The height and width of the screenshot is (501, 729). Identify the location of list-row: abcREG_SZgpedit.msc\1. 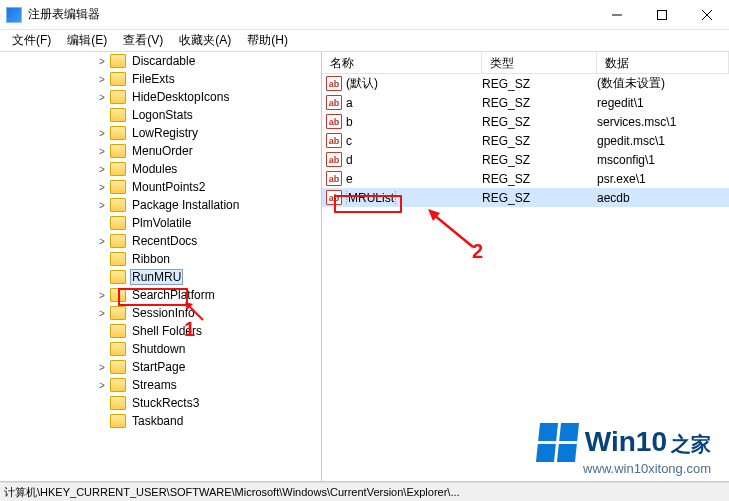
(526, 140).